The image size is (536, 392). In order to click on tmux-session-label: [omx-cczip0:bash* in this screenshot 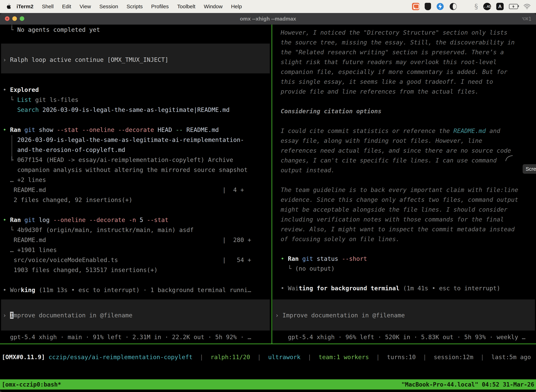, I will do `click(31, 384)`.